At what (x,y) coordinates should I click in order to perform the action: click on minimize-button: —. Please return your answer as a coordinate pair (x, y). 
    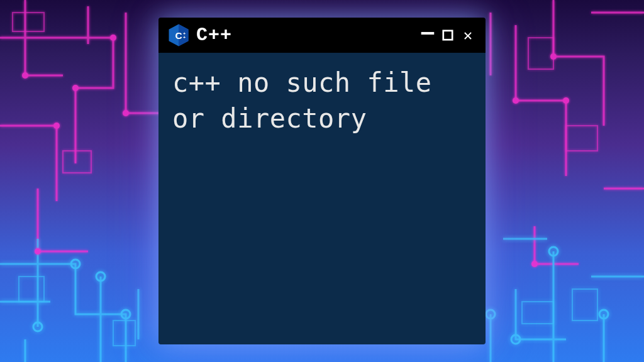
    Looking at the image, I should click on (428, 31).